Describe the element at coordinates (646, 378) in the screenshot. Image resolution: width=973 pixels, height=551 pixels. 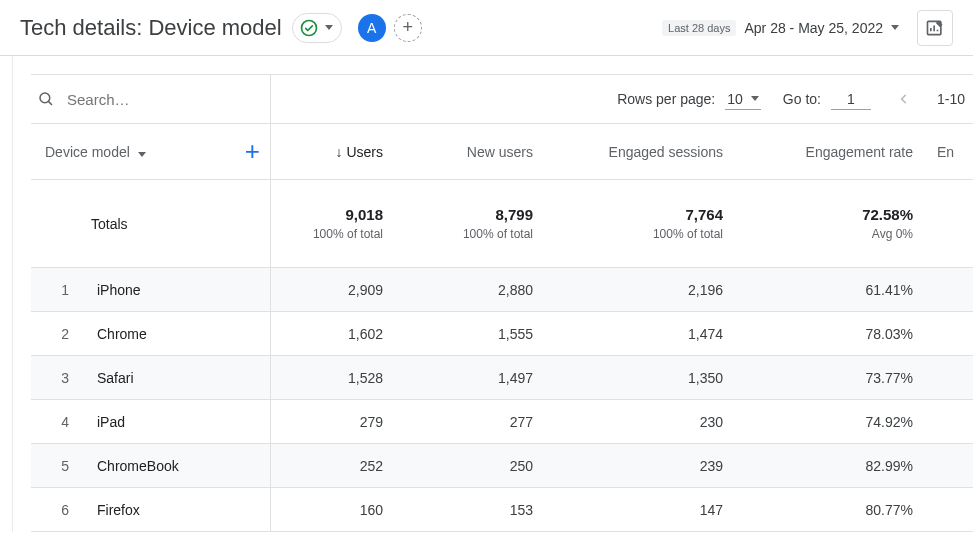
I see `row-value: 1,350` at that location.